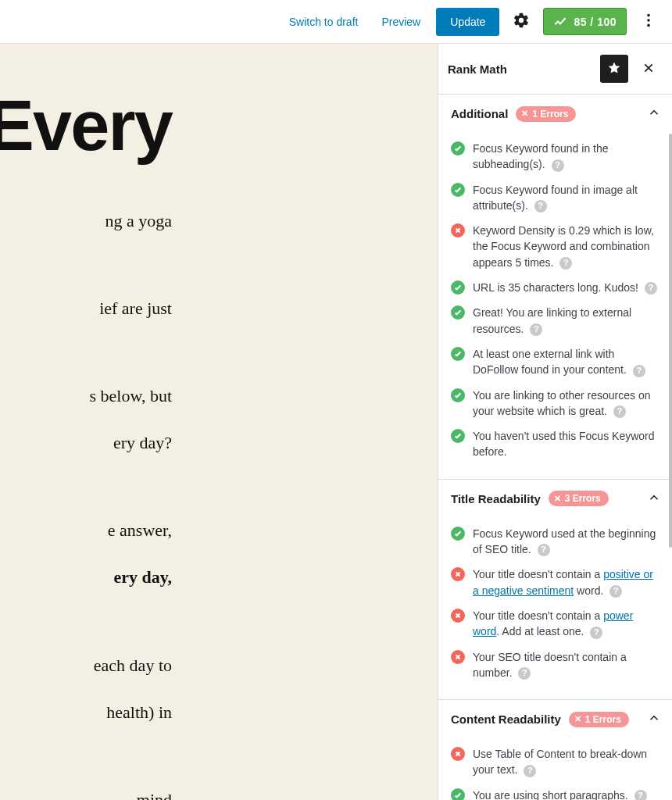 This screenshot has width=672, height=800. Describe the element at coordinates (566, 666) in the screenshot. I see `check-text: Your SEO title doesn't contain a number.…` at that location.